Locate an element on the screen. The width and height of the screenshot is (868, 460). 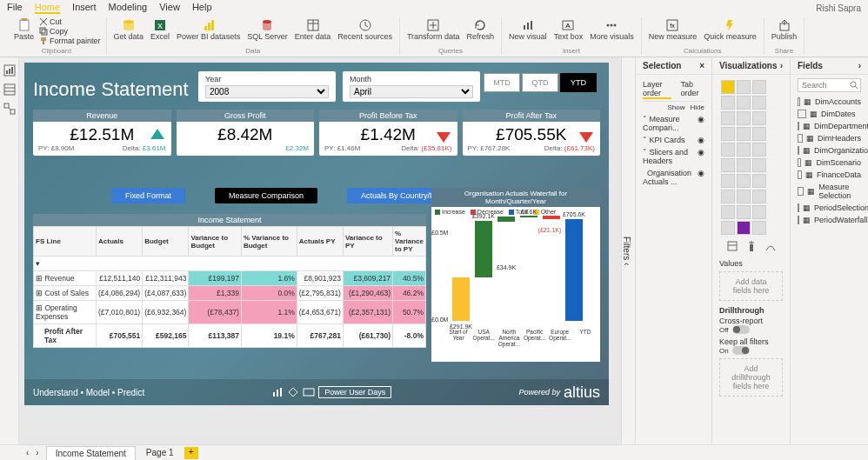
kpi-pat: Profit After Tax £705.55K PY: £767.28KDe… is located at coordinates (532, 132).